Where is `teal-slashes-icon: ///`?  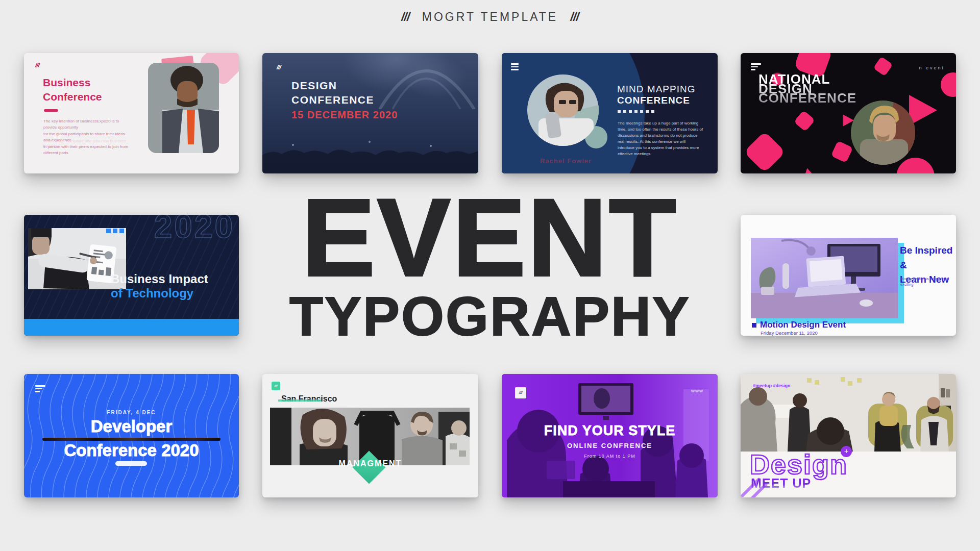
teal-slashes-icon: /// is located at coordinates (276, 386).